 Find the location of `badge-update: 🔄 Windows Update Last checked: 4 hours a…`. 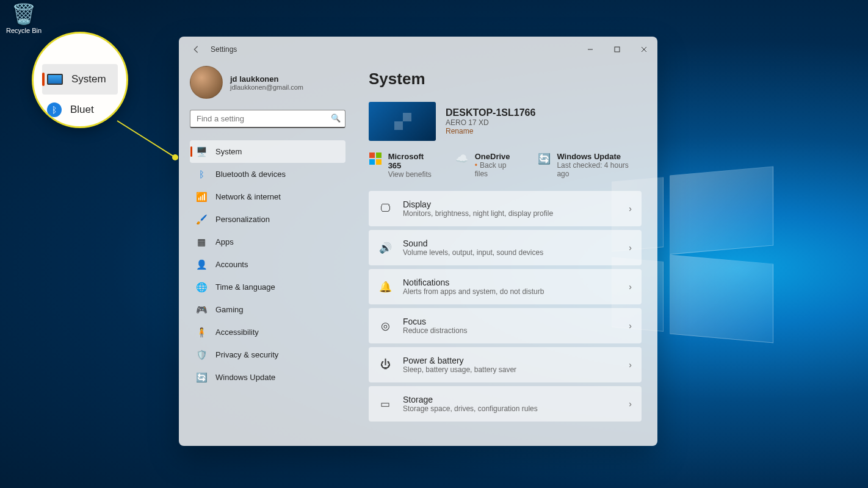

badge-update: 🔄 Windows Update Last checked: 4 hours a… is located at coordinates (590, 165).